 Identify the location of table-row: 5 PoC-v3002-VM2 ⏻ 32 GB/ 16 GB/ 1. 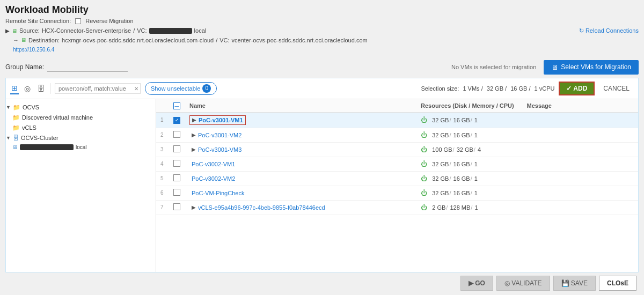
(397, 178).